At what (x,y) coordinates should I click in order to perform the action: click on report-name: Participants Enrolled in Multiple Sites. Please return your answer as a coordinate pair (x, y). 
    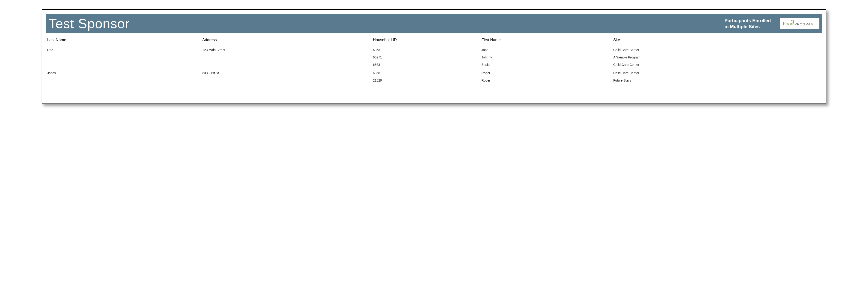
    Looking at the image, I should click on (750, 24).